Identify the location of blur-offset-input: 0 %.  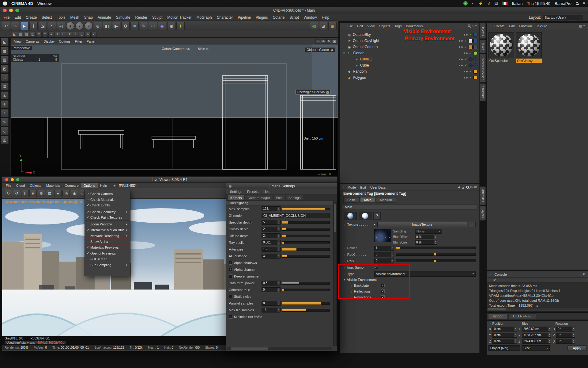
(426, 237).